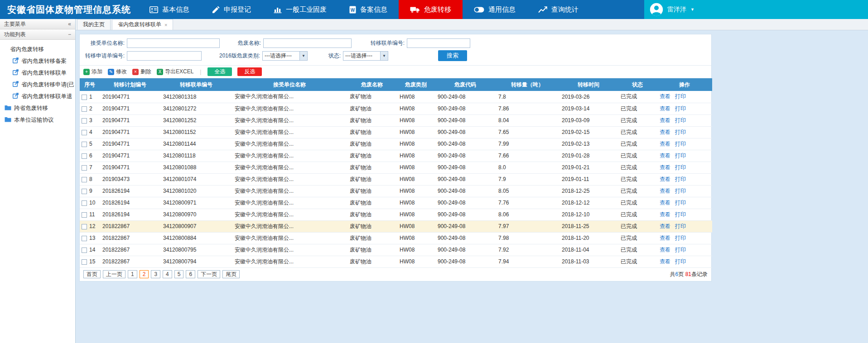 The height and width of the screenshot is (343, 868). Describe the element at coordinates (637, 179) in the screenshot. I see `cell-status: 已完成` at that location.